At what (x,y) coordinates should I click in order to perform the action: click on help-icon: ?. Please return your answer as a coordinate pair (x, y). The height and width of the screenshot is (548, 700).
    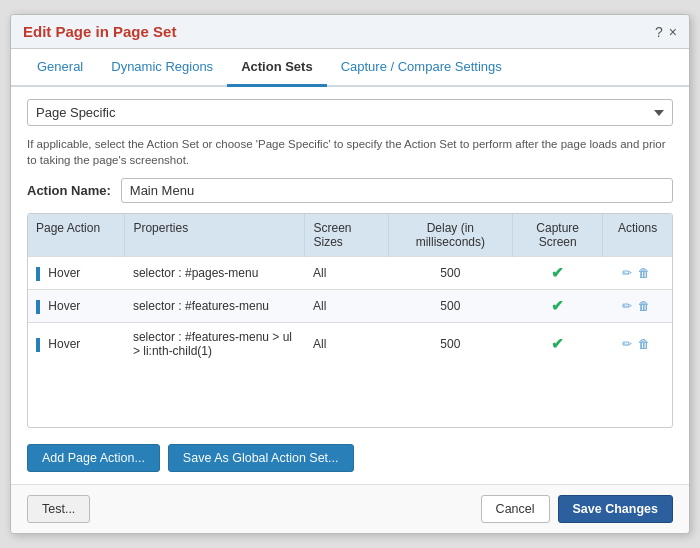
    Looking at the image, I should click on (659, 32).